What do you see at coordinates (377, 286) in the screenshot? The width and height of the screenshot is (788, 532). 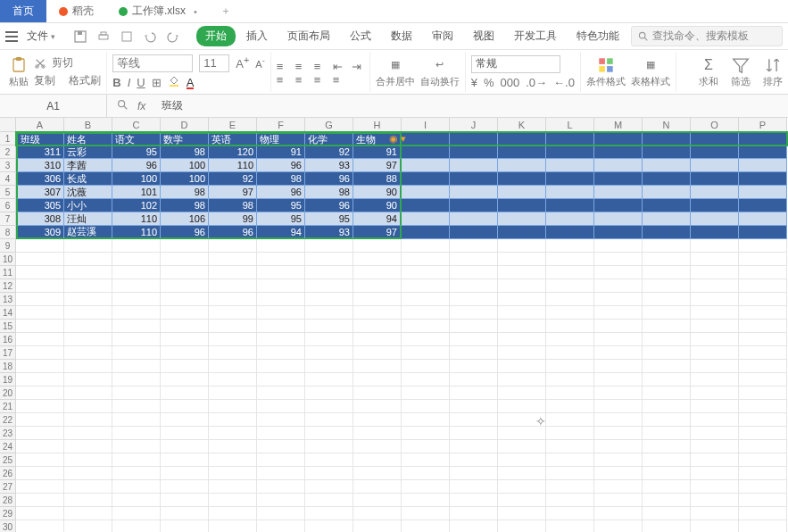 I see `cell-H12` at bounding box center [377, 286].